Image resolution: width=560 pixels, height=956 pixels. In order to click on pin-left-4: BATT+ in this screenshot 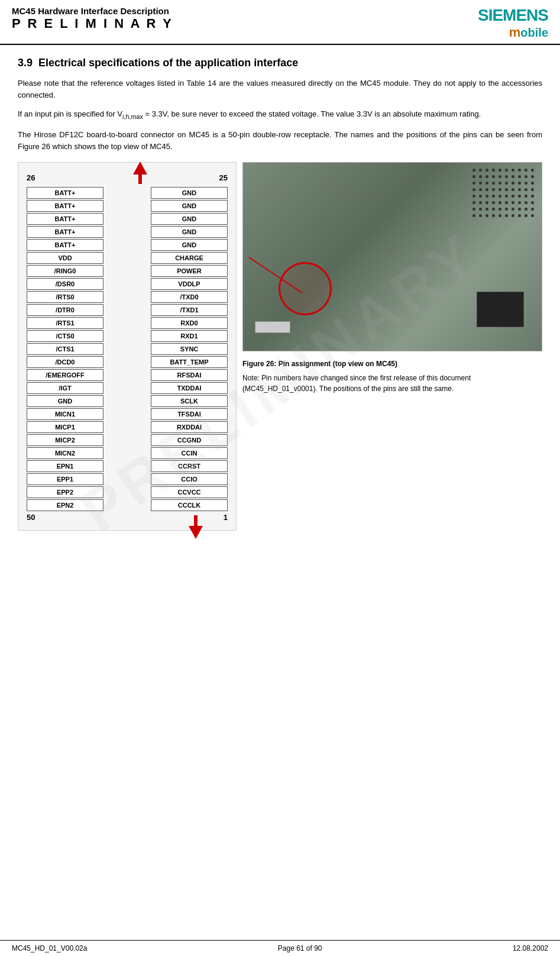, I will do `click(65, 245)`.